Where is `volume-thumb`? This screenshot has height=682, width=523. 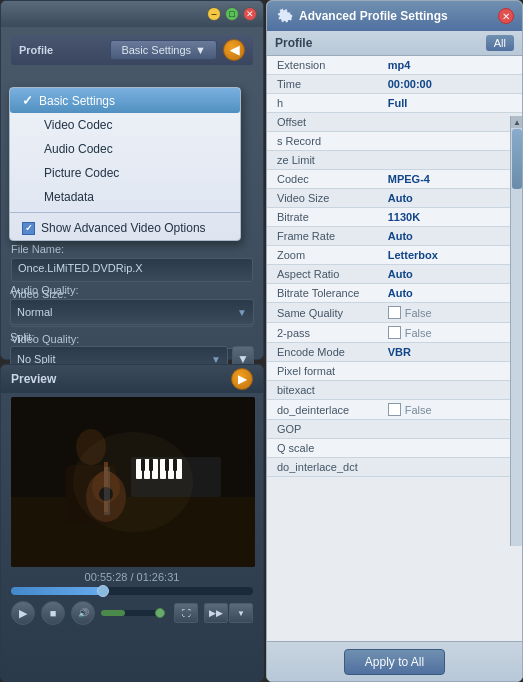
volume-thumb is located at coordinates (160, 613).